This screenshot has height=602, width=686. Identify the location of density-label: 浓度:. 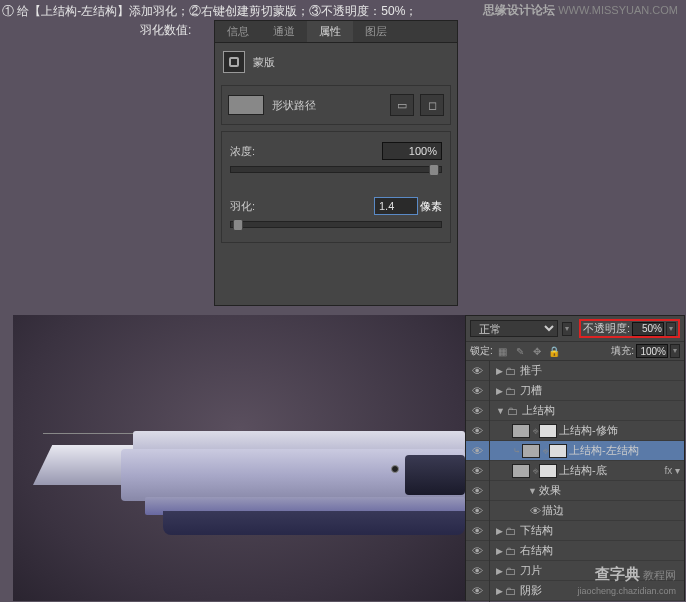
(306, 152).